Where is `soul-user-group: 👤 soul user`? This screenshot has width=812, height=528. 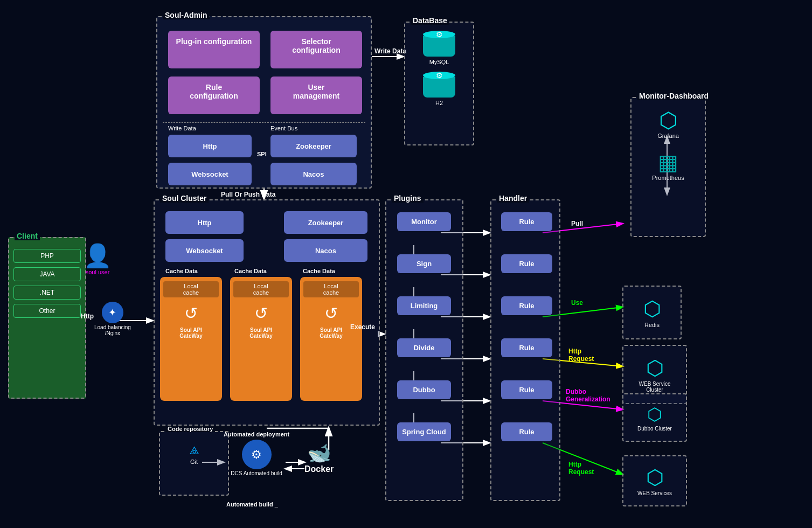 soul-user-group: 👤 soul user is located at coordinates (98, 259).